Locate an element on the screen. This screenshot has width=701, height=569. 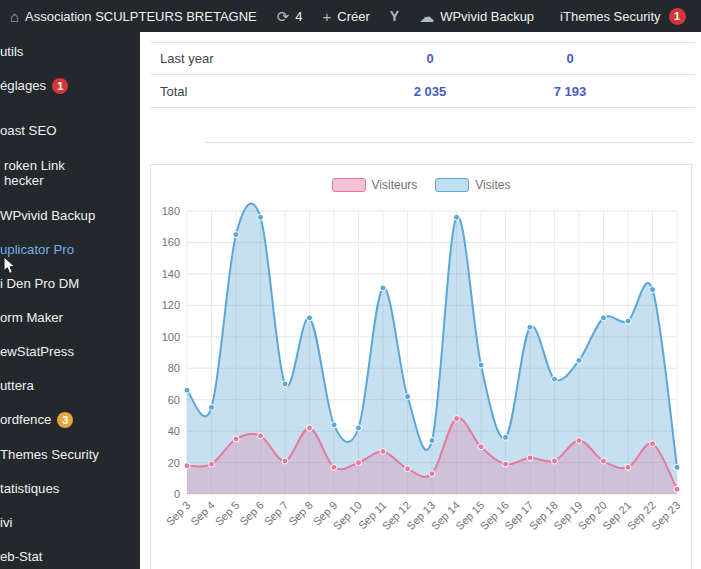
svg-text: Sep 4 is located at coordinates (202, 514).